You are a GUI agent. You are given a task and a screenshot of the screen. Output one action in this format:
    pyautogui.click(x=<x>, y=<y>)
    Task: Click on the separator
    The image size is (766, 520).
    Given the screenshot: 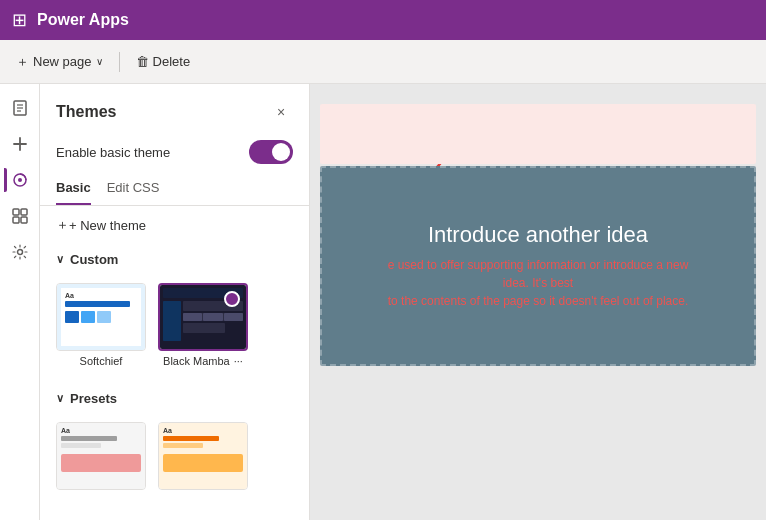 What is the action you would take?
    pyautogui.click(x=120, y=62)
    